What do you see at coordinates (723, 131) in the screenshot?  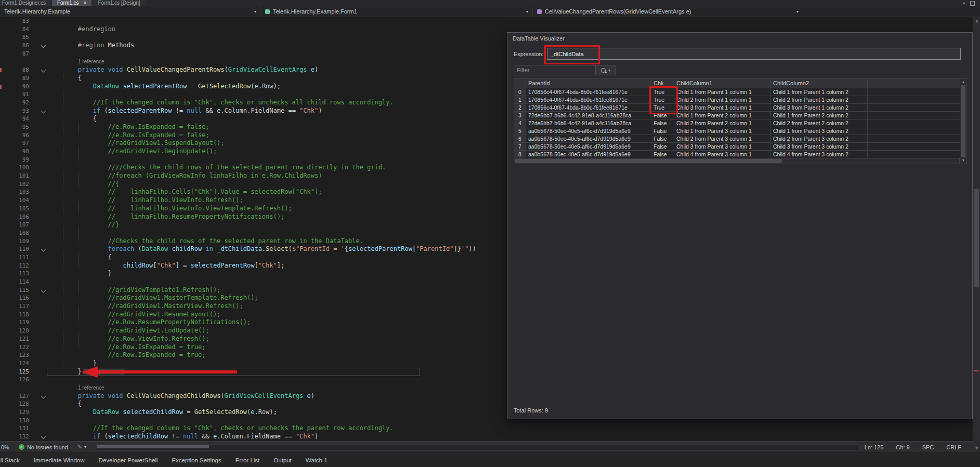 I see `cell: Child 1 from Parent 3 column 1` at bounding box center [723, 131].